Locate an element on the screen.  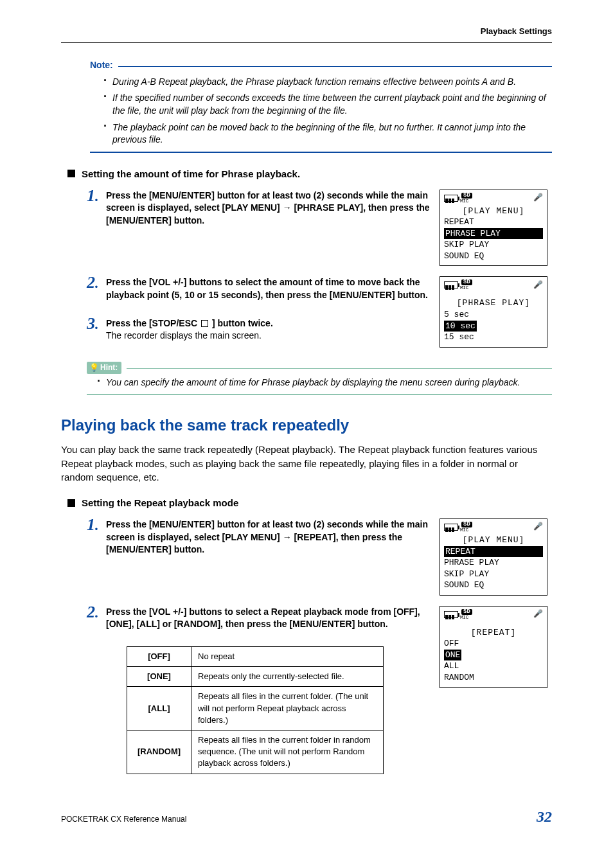
hint-list: You can specify the amount of time for P… is located at coordinates (306, 383).